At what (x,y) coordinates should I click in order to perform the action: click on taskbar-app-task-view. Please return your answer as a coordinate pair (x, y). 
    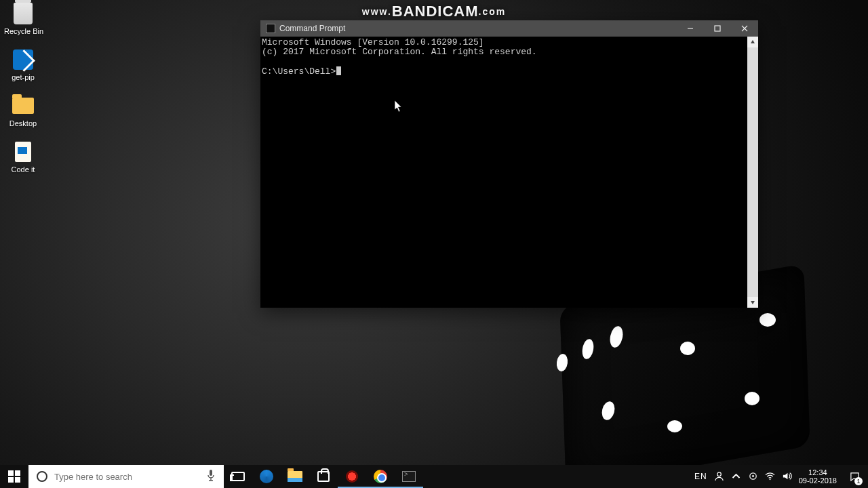
    Looking at the image, I should click on (238, 476).